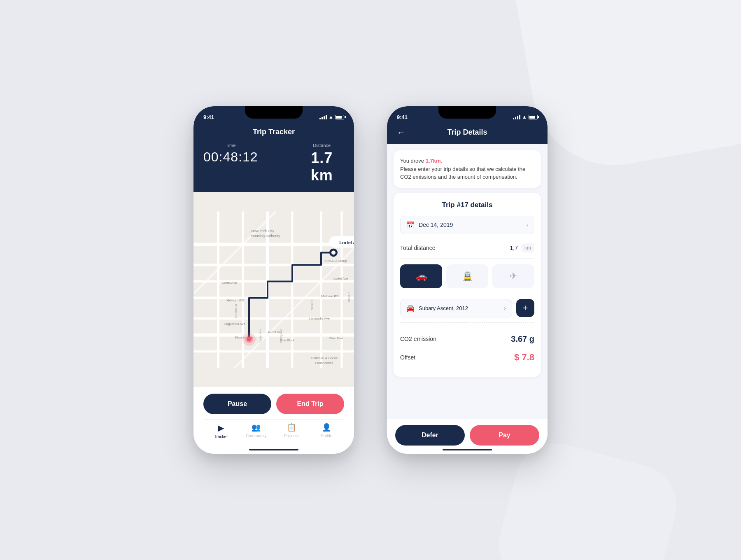 Image resolution: width=741 pixels, height=560 pixels. Describe the element at coordinates (274, 433) in the screenshot. I see `tab-bar-1: ▶ Tracker 👥 Community 📋 Projects` at that location.